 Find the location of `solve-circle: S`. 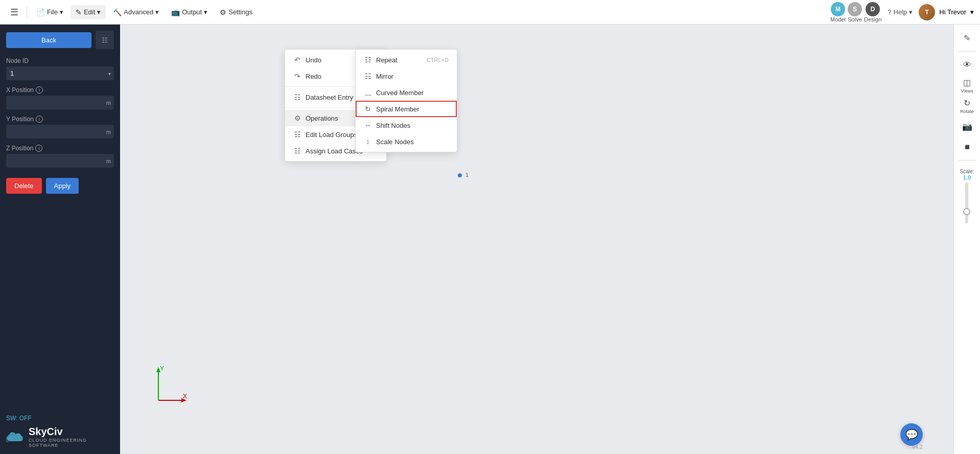

solve-circle: S is located at coordinates (855, 9).